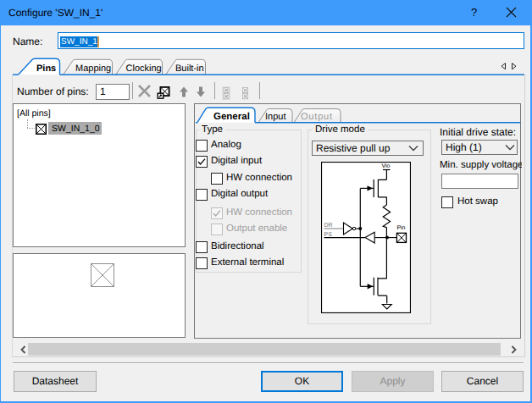 This screenshot has width=532, height=403. What do you see at coordinates (329, 225) in the screenshot?
I see `svg-text: DR` at bounding box center [329, 225].